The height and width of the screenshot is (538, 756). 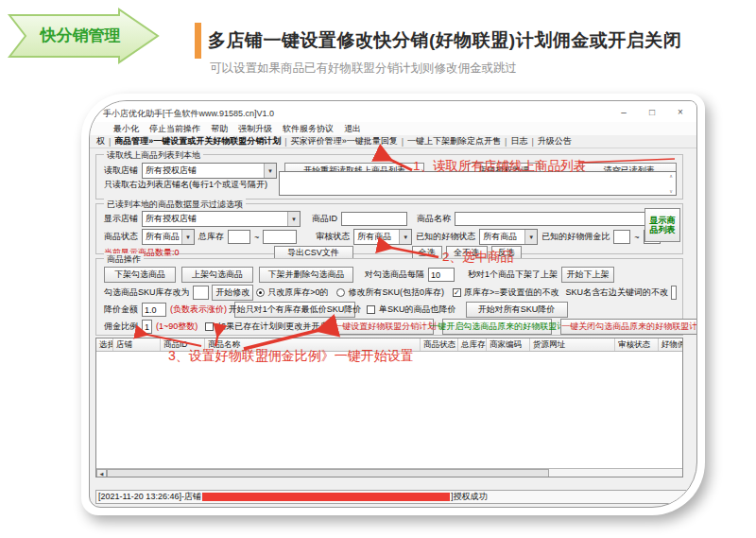 What do you see at coordinates (652, 112) in the screenshot?
I see `maximize-button: □` at bounding box center [652, 112].